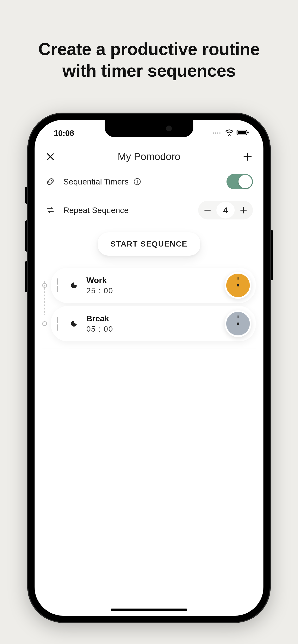  I want to click on list-divider, so click(149, 349).